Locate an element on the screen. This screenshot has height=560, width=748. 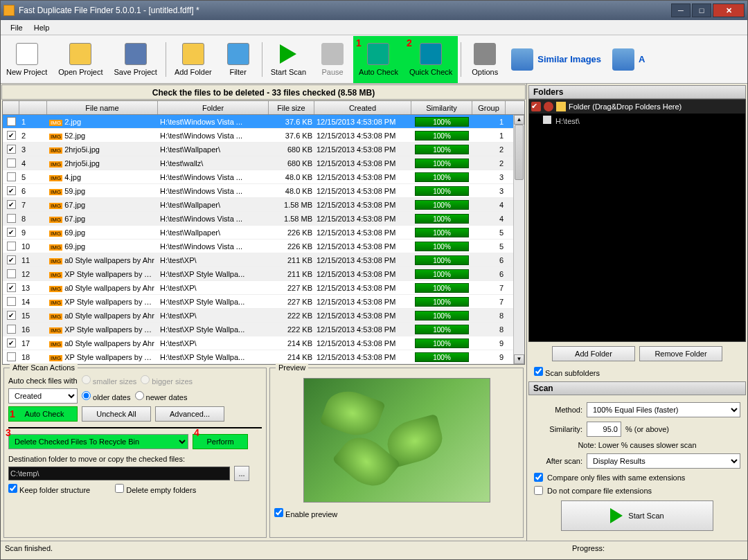
column-header: Group is located at coordinates (489, 108).